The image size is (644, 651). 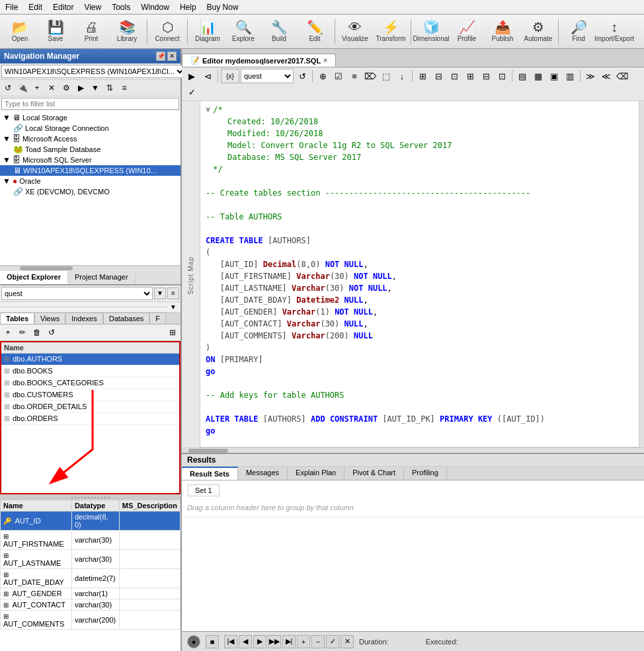 I want to click on tab-explain-plan: Explain Plan, so click(x=316, y=473).